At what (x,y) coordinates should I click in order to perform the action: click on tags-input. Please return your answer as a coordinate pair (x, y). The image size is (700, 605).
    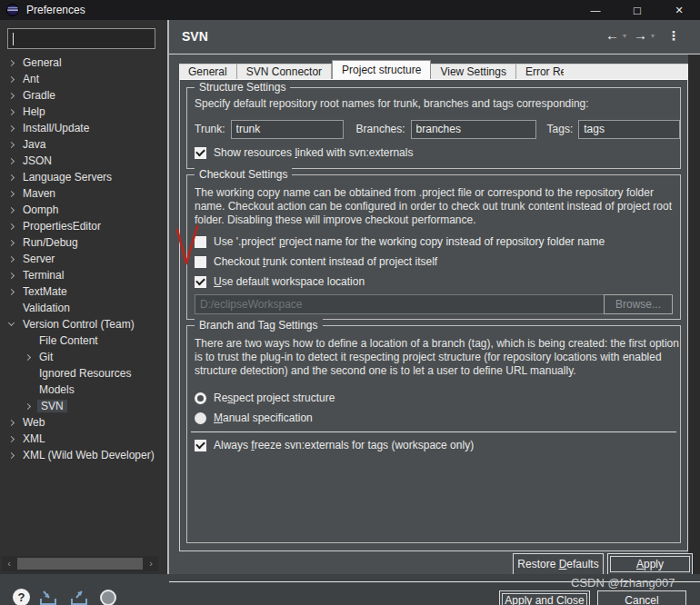
    Looking at the image, I should click on (629, 129).